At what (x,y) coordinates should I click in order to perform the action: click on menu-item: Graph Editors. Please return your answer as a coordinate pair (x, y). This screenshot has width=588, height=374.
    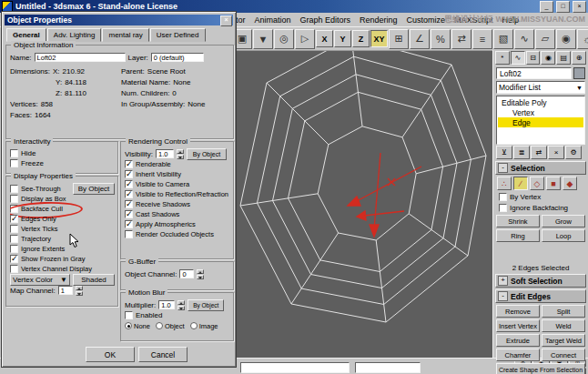
    Looking at the image, I should click on (326, 20).